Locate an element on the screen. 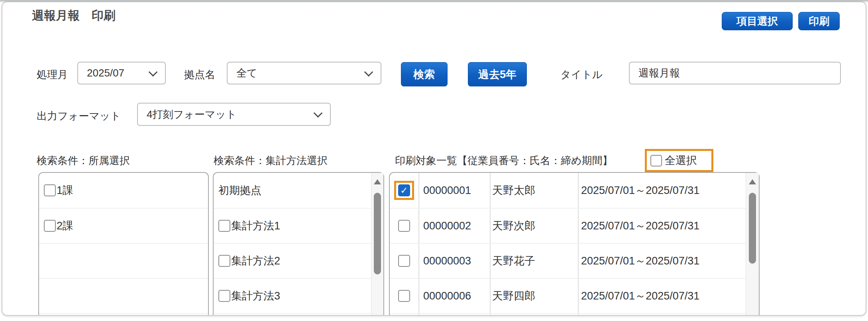 This screenshot has width=868, height=321. site-select: 全て is located at coordinates (304, 73).